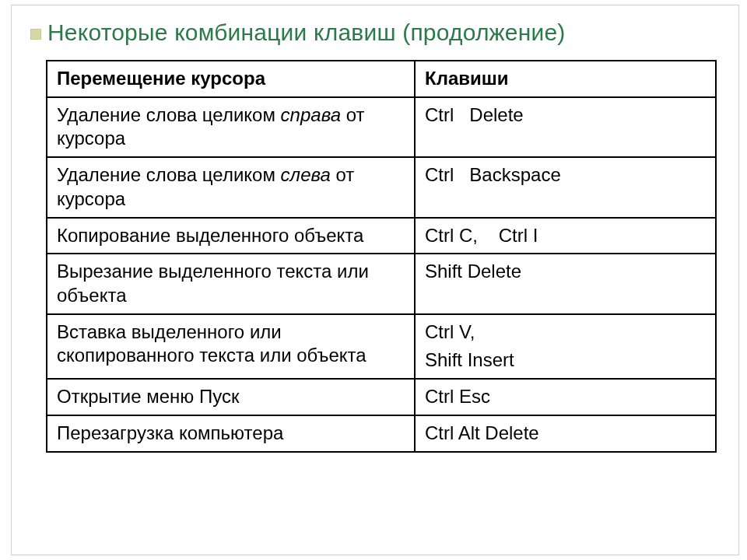 The image size is (747, 560). I want to click on cell-keys: Ctrl Esc, so click(565, 397).